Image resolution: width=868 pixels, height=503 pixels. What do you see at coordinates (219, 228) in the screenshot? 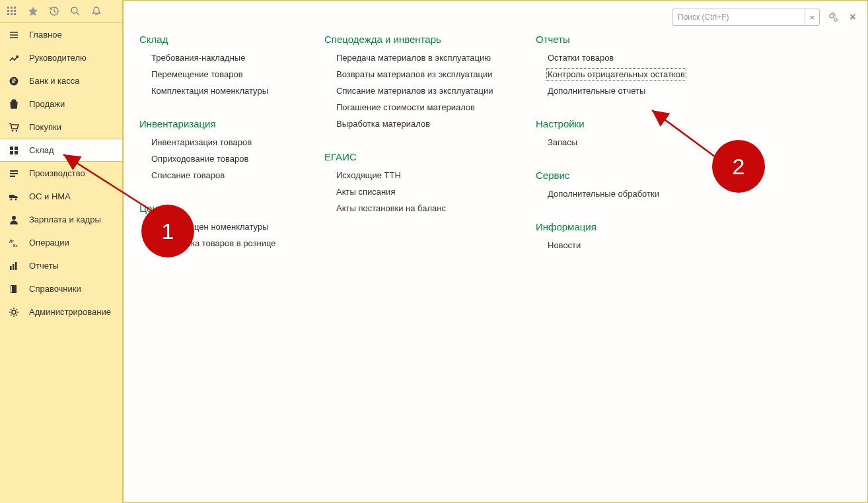
I see `group-0-2: ЦеныУстановка цен номенклатурыПереоценка…` at bounding box center [219, 228].